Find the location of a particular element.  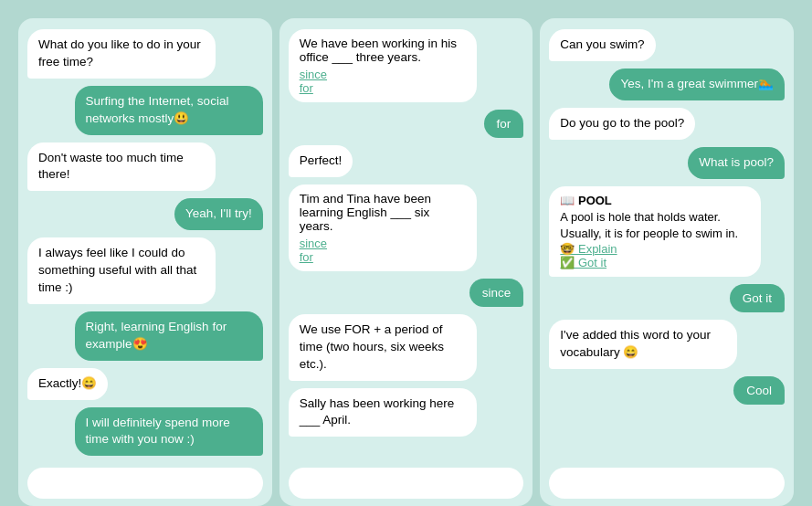

msg-c3m1: Can you swim? is located at coordinates (602, 46).